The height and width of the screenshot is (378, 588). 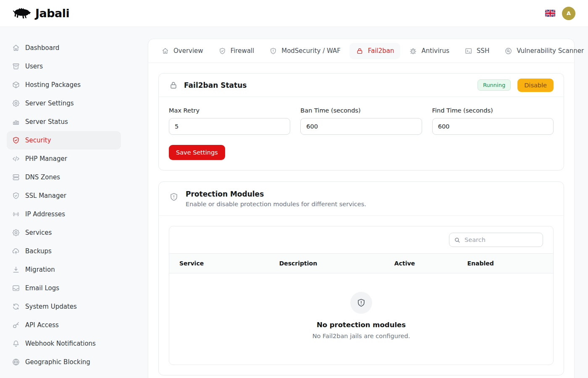 What do you see at coordinates (375, 51) in the screenshot?
I see `tab-fail2ban: Fail2ban` at bounding box center [375, 51].